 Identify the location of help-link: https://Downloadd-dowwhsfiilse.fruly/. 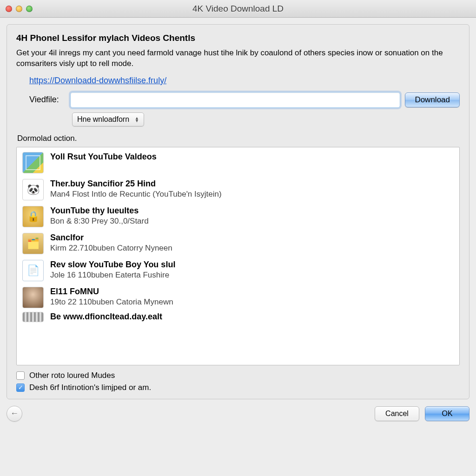
(98, 81).